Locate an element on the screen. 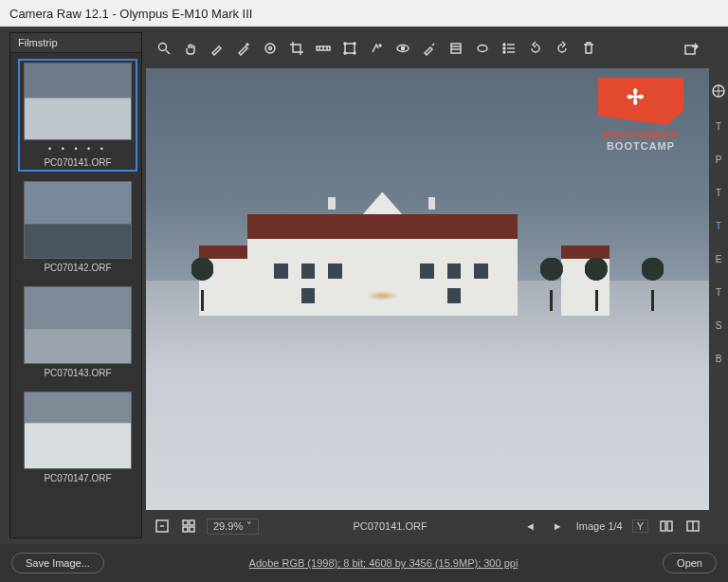  filmstrip-body: • • • • • PC070141.ORF PC070142.ORF PC07… is located at coordinates (76, 296).